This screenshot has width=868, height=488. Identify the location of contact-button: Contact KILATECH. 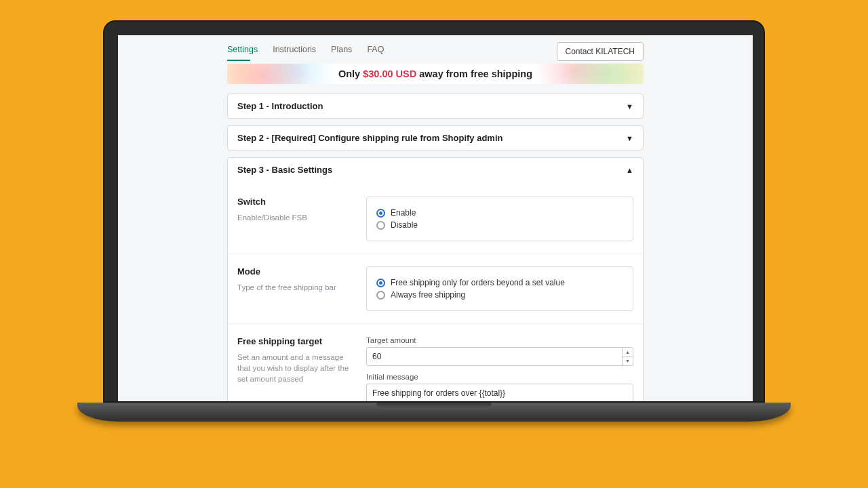
(600, 52).